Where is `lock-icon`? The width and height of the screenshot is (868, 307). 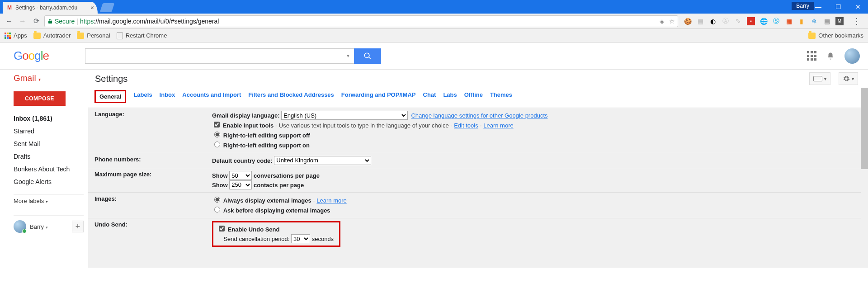
lock-icon is located at coordinates (50, 21).